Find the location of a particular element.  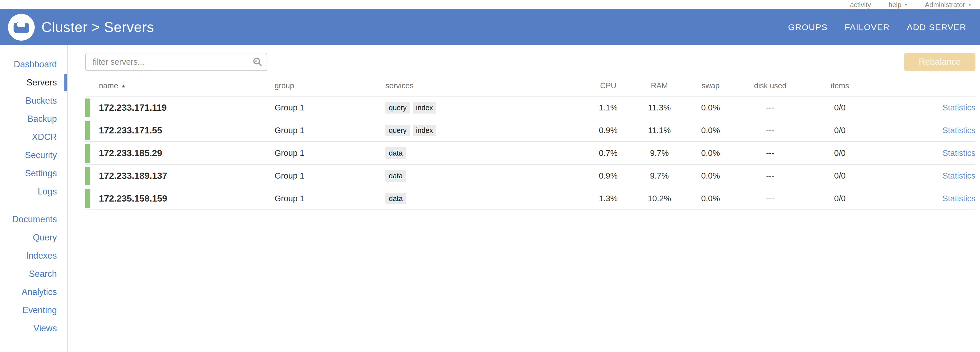

sidebar-item-servers: Servers is located at coordinates (33, 82).